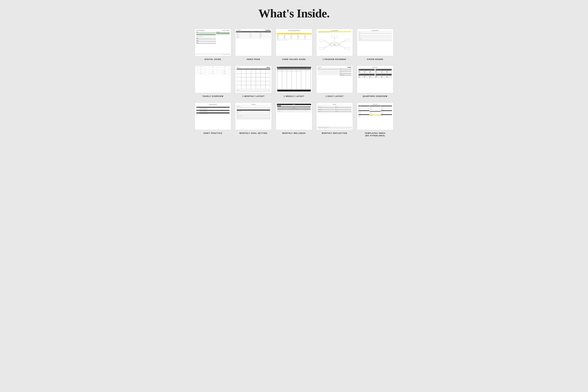 This screenshot has width=588, height=392. Describe the element at coordinates (375, 134) in the screenshot. I see `label-templates: TEMPLATES INDEX (NO HYPERLINKS)` at that location.